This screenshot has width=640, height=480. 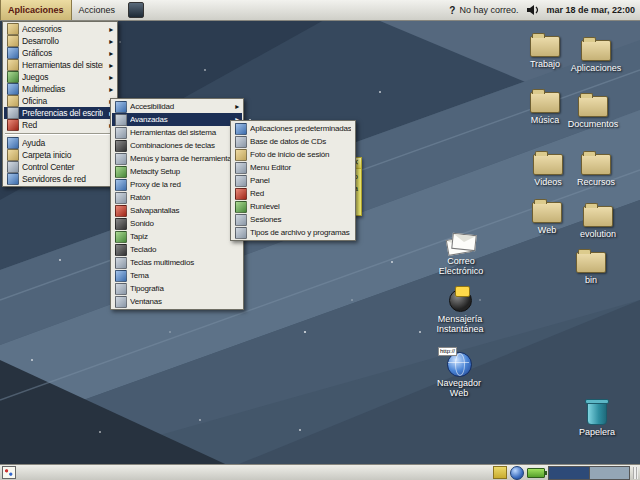 What do you see at coordinates (177, 132) in the screenshot?
I see `menu-item-herramientas-sistema-pref: Herramientas del sistema` at bounding box center [177, 132].